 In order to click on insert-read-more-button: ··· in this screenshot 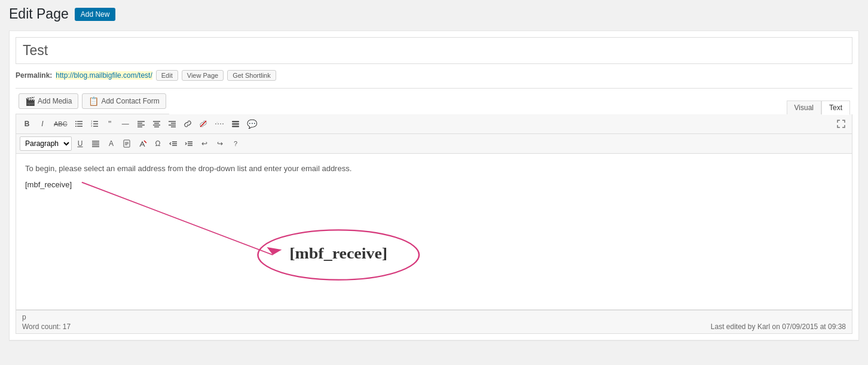, I will do `click(219, 124)`.